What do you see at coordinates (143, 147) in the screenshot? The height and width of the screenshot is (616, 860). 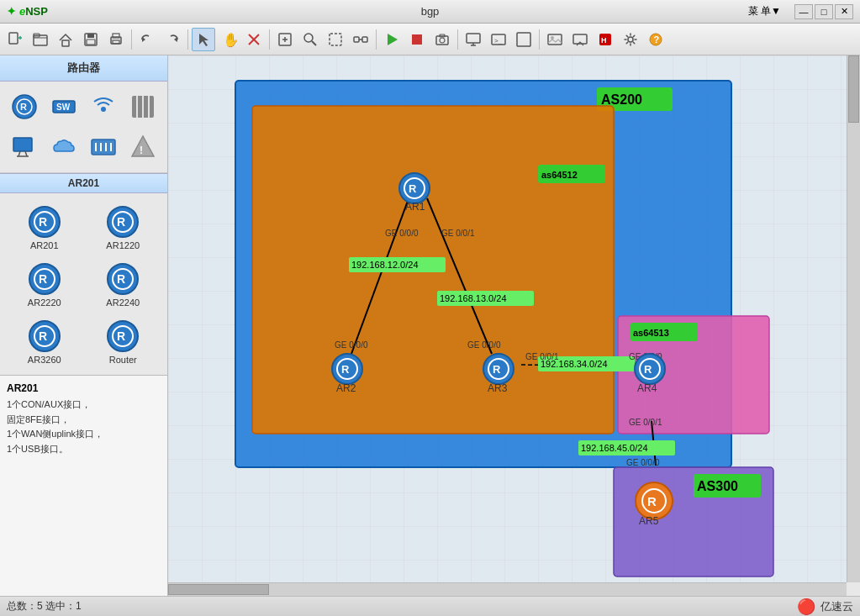 I see `device-type-more: !` at bounding box center [143, 147].